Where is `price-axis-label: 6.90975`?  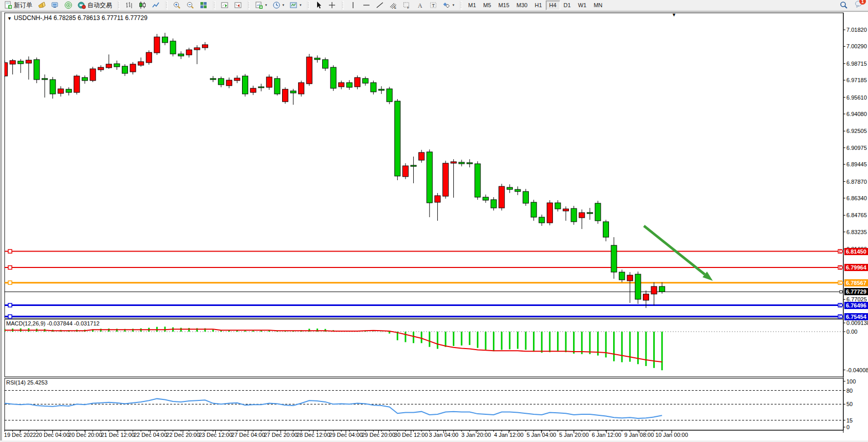 price-axis-label: 6.90975 is located at coordinates (857, 148).